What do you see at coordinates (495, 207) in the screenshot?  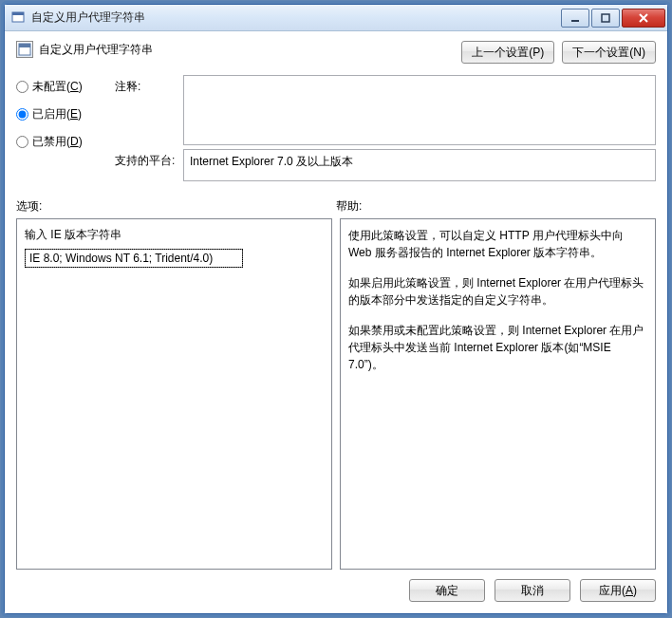 I see `help-section-label: 帮助:` at bounding box center [495, 207].